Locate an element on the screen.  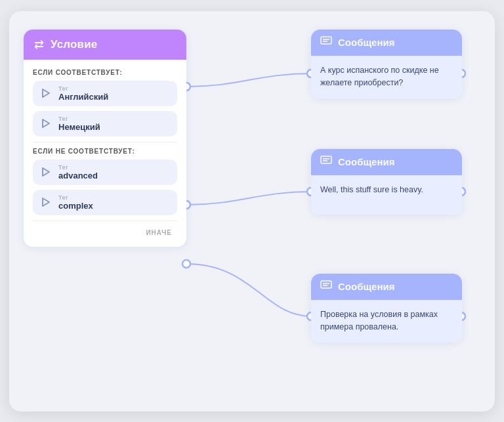
message-text-3: Проверка на условия в рамках примера про… is located at coordinates (379, 321).